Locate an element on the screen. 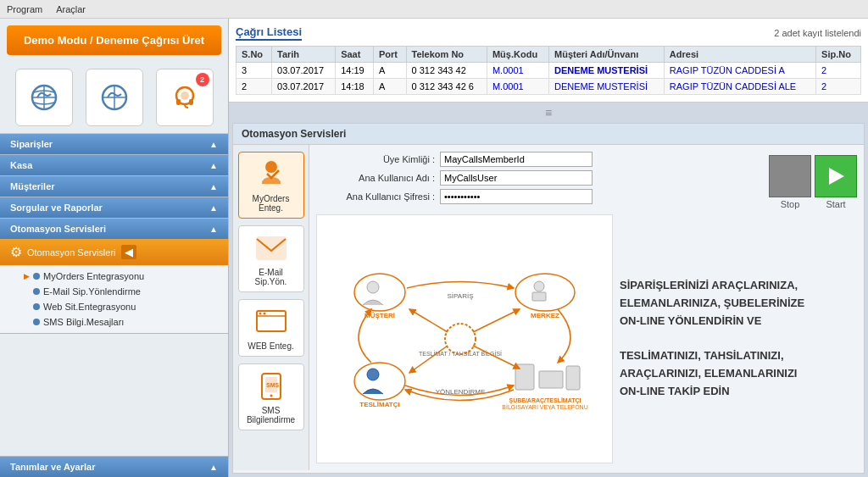  col-sno: S.No is located at coordinates (254, 54).